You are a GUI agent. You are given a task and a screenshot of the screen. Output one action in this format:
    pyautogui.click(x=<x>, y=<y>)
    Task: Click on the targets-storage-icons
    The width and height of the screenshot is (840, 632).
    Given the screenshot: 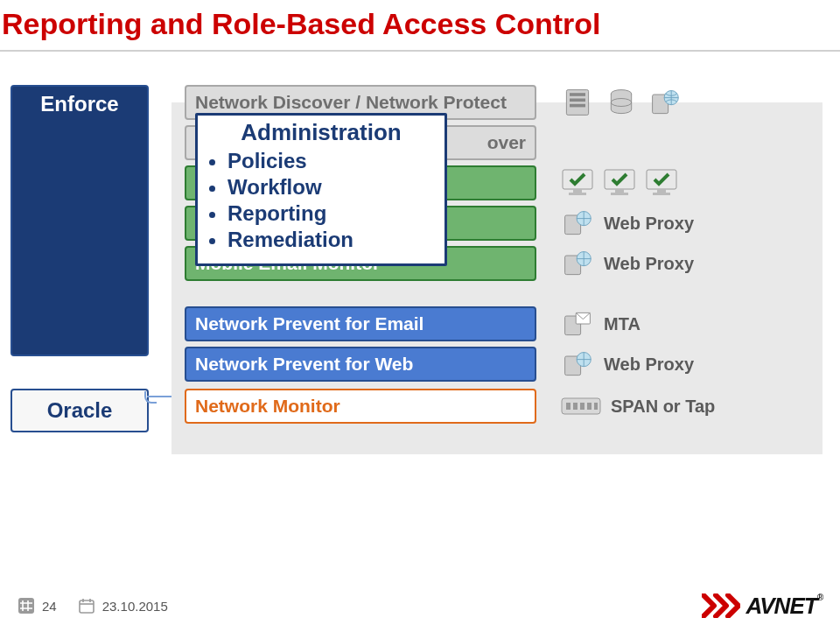 What is the action you would take?
    pyautogui.click(x=621, y=102)
    